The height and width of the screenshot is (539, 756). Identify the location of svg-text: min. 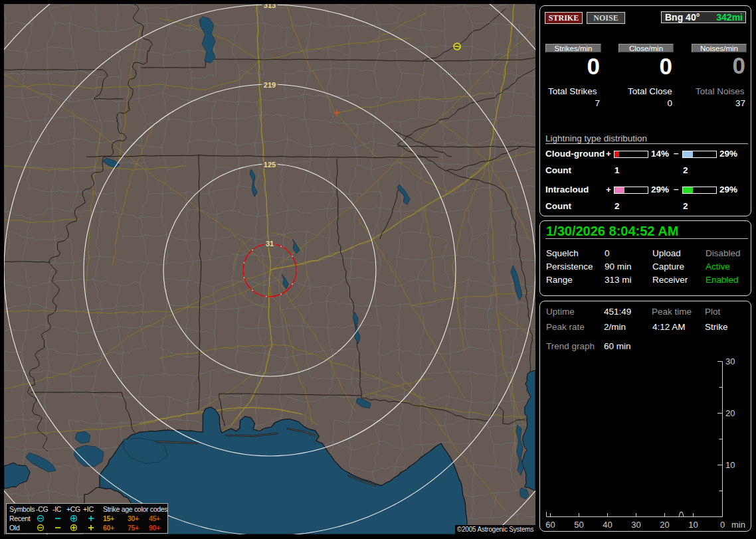
(739, 524).